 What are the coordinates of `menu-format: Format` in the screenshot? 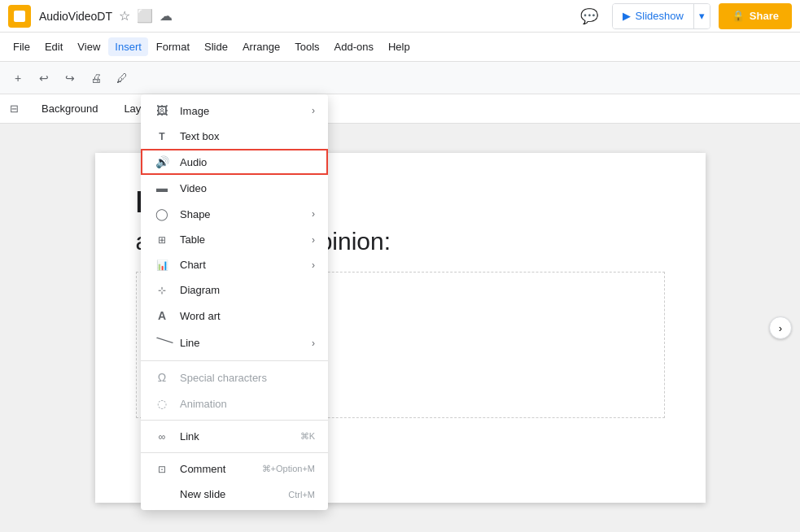 It's located at (173, 47).